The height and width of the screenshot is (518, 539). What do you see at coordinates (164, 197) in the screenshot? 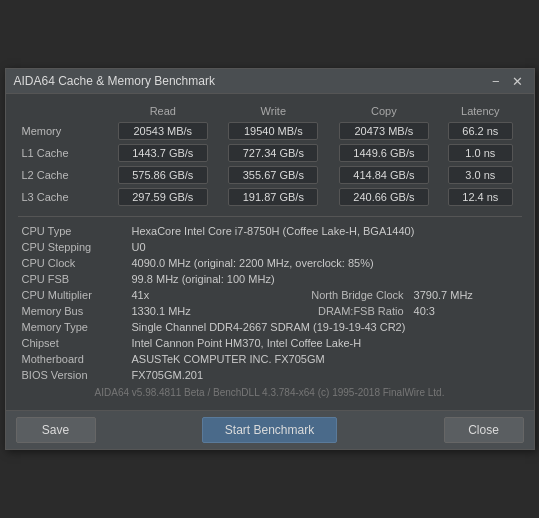
I see `read-value: 297.59 GB/s` at bounding box center [164, 197].